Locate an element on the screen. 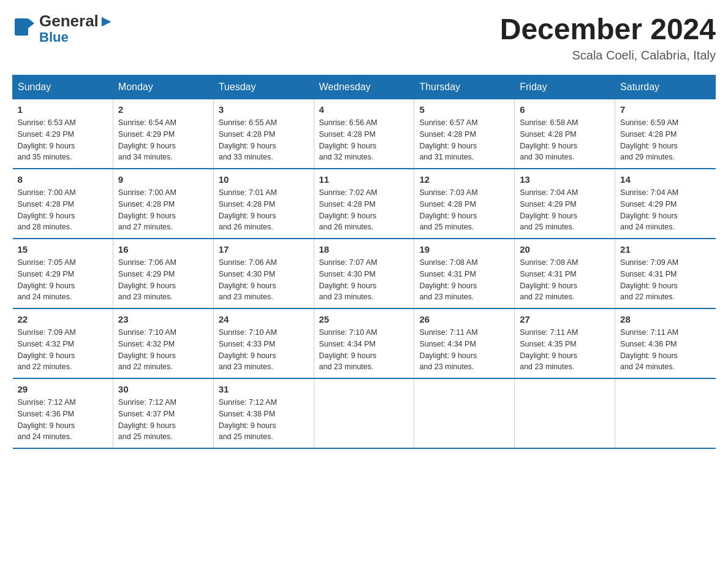  column-header-friday: Friday is located at coordinates (565, 87).